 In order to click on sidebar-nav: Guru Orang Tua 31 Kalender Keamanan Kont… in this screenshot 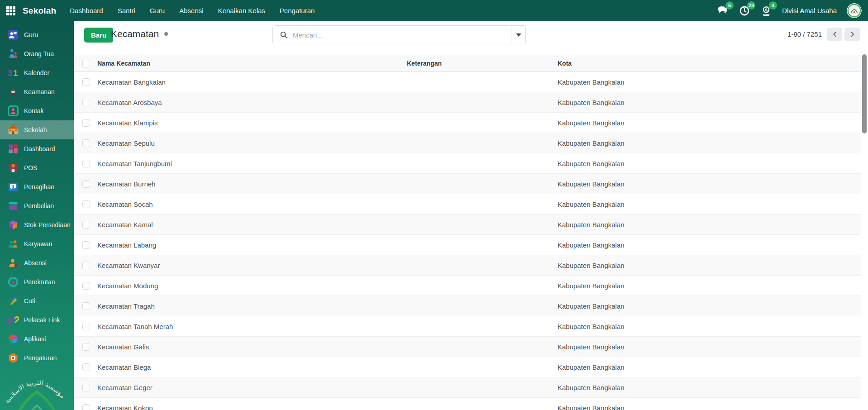, I will do `click(37, 195)`.